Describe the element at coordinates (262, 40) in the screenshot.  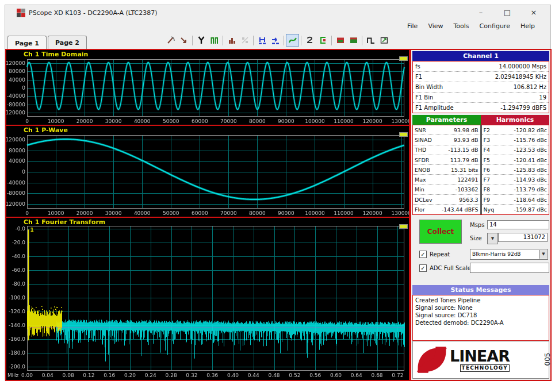
I see `h-markers-icon` at that location.